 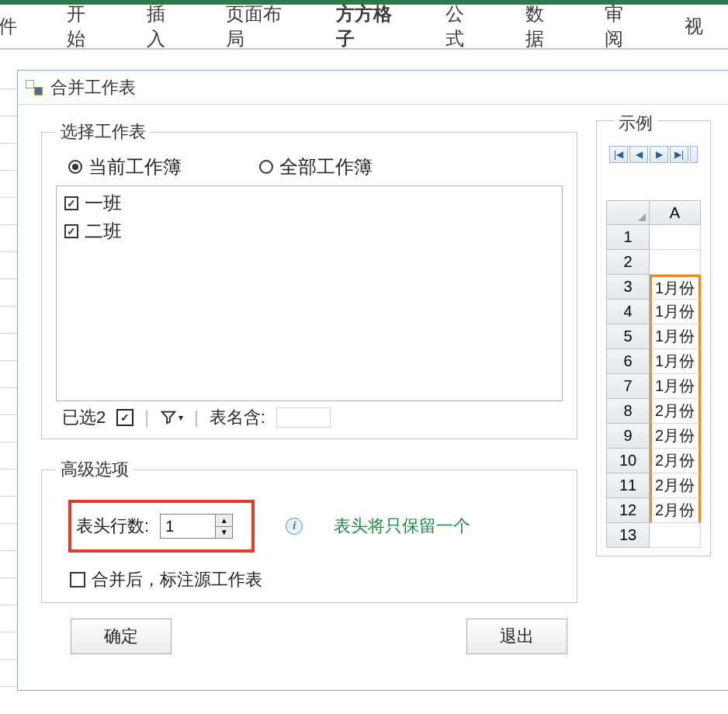 What do you see at coordinates (309, 231) in the screenshot?
I see `list-item: 二班` at bounding box center [309, 231].